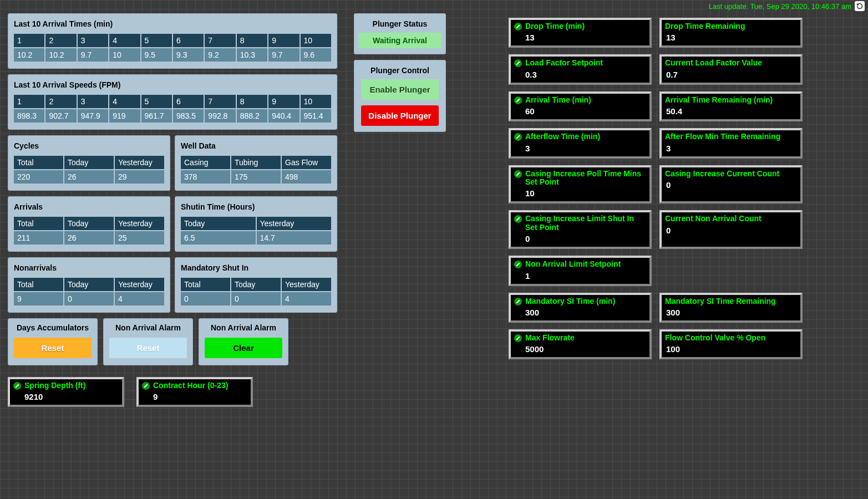  What do you see at coordinates (172, 25) in the screenshot?
I see `panel-title: Last 10 Arrival Times (min)` at bounding box center [172, 25].